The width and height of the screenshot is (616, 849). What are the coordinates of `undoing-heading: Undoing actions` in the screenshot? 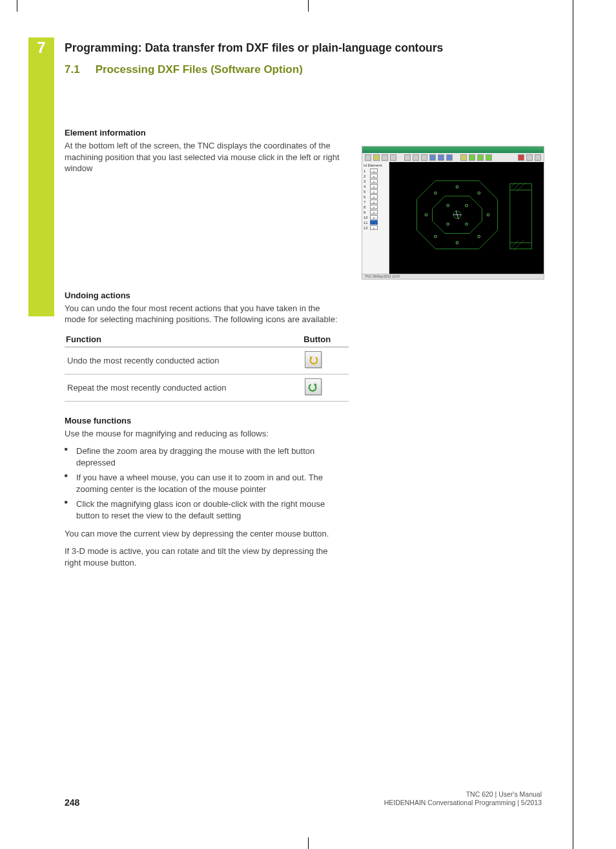 It's located at (203, 296).